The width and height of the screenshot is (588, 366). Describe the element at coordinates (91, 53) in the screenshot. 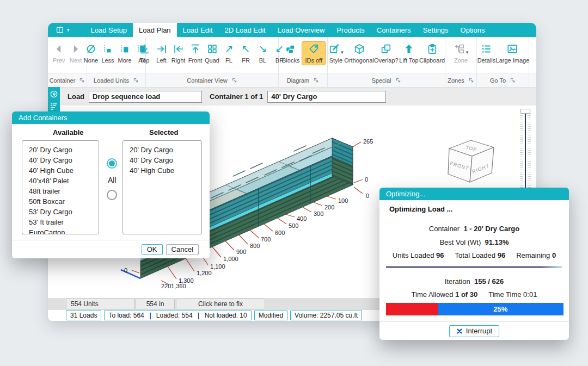

I see `ribbon-item-none: None` at that location.